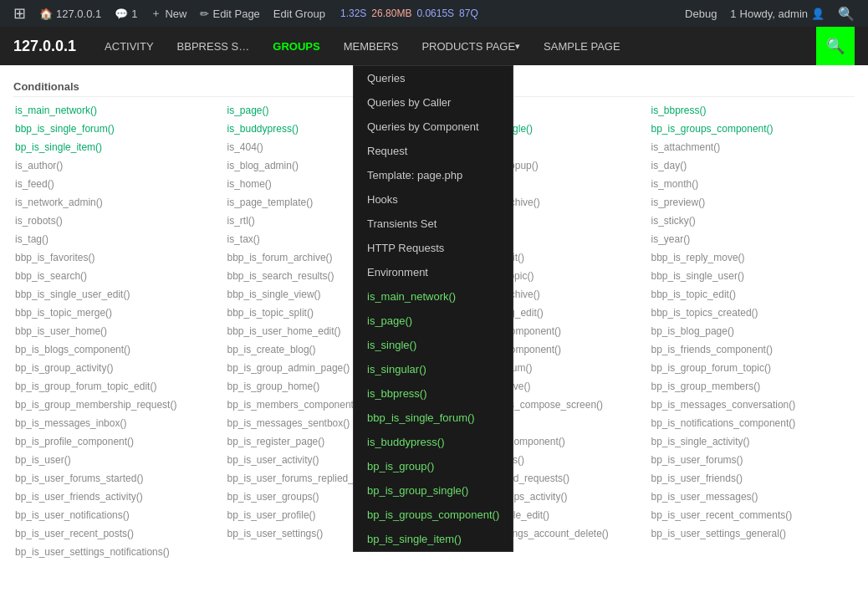  What do you see at coordinates (116, 497) in the screenshot?
I see `conditional-item: bp_is_user_friends_activity()` at bounding box center [116, 497].